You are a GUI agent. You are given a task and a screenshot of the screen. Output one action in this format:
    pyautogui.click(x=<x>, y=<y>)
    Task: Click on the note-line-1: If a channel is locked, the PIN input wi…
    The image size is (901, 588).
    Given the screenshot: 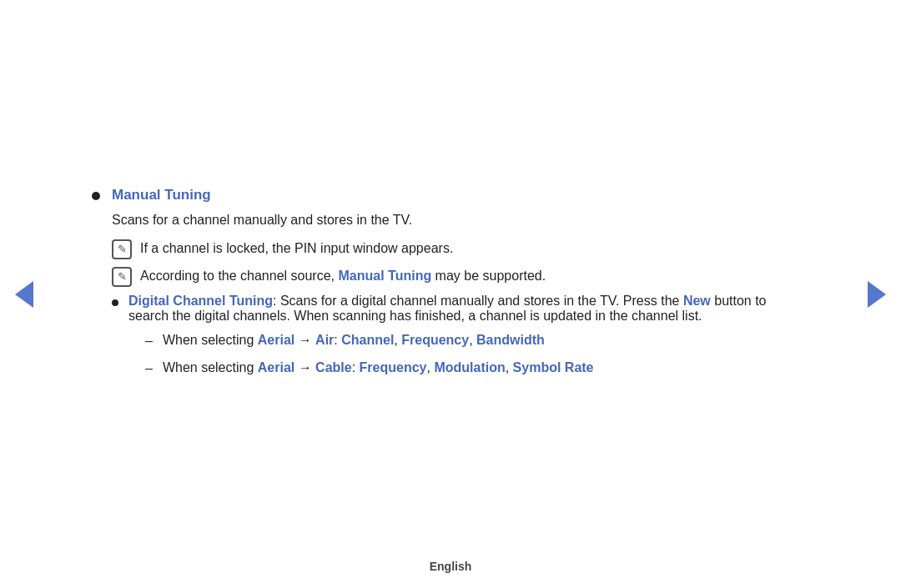 What is the action you would take?
    pyautogui.click(x=461, y=249)
    